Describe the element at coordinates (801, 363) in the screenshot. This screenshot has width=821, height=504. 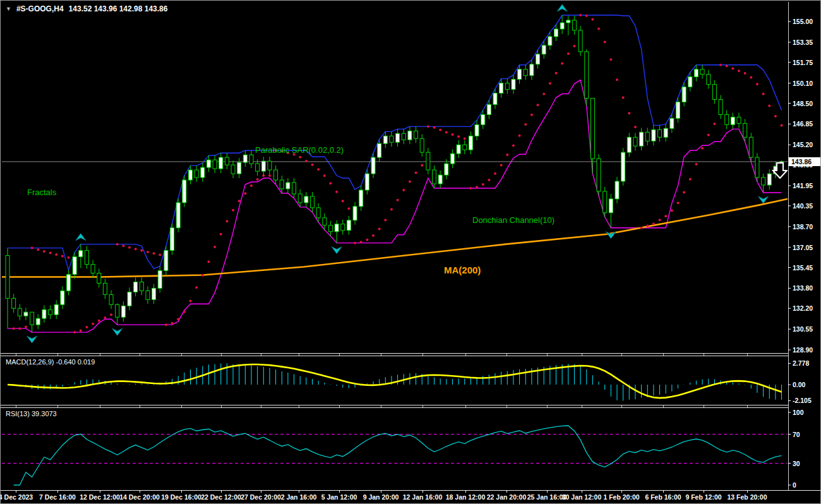
I see `macd-tick-label: 2.778` at that location.